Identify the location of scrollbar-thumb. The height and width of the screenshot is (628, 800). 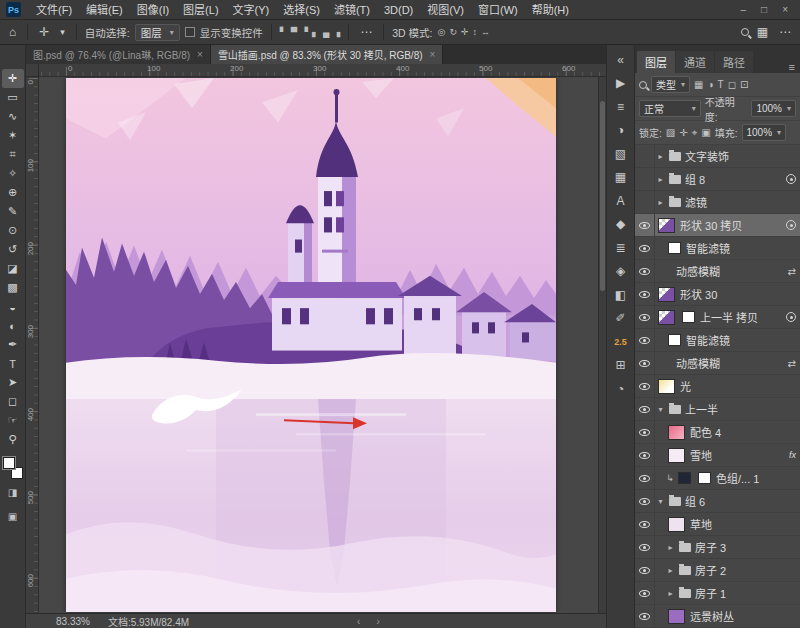
(602, 196).